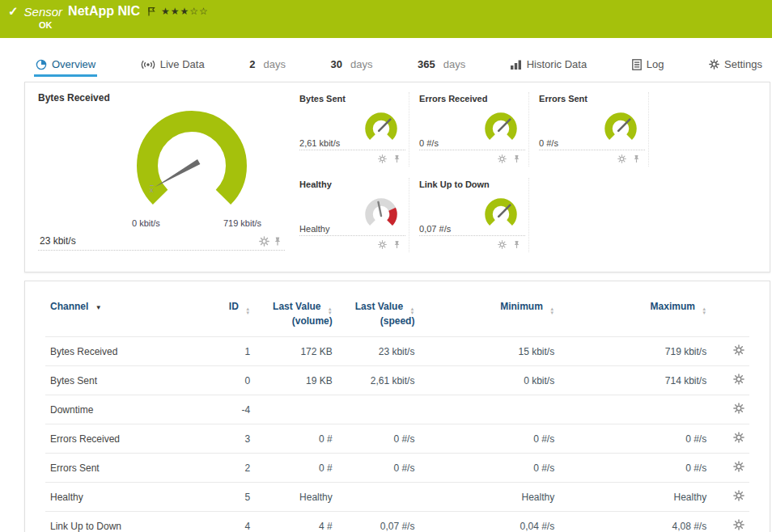  Describe the element at coordinates (227, 497) in the screenshot. I see `channel-id: 5` at that location.